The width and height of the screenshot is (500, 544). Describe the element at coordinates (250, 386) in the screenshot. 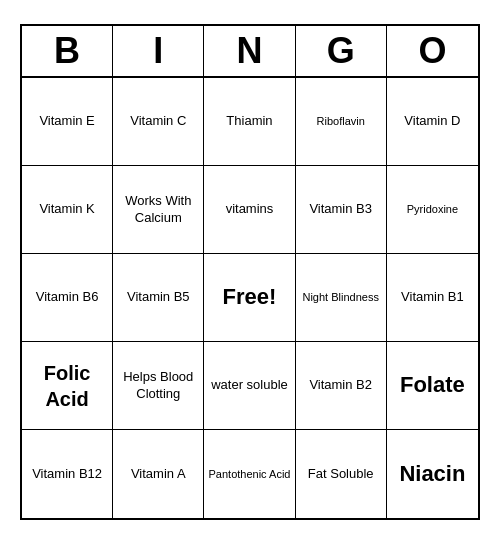

I see `bingo-cell: water soluble` at that location.